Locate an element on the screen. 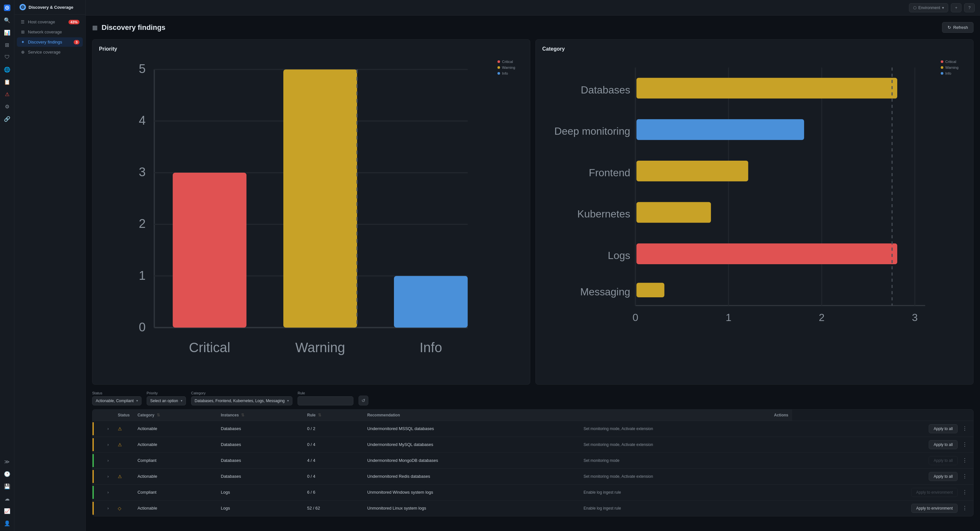  filter-rule-input is located at coordinates (326, 401).